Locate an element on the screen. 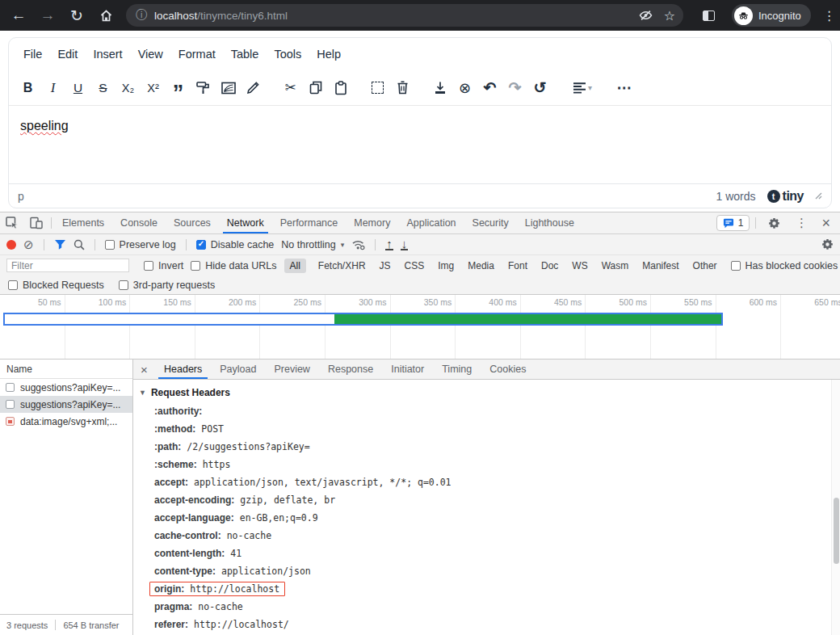 The width and height of the screenshot is (840, 635). preserve-log-checkbox: Preserve log is located at coordinates (141, 245).